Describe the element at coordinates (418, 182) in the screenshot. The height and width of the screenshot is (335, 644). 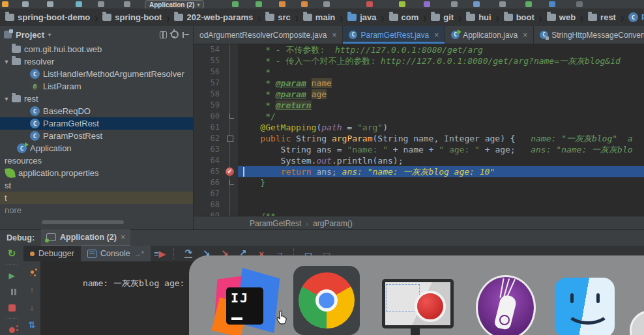
I see `code-line-66: 66 }` at that location.